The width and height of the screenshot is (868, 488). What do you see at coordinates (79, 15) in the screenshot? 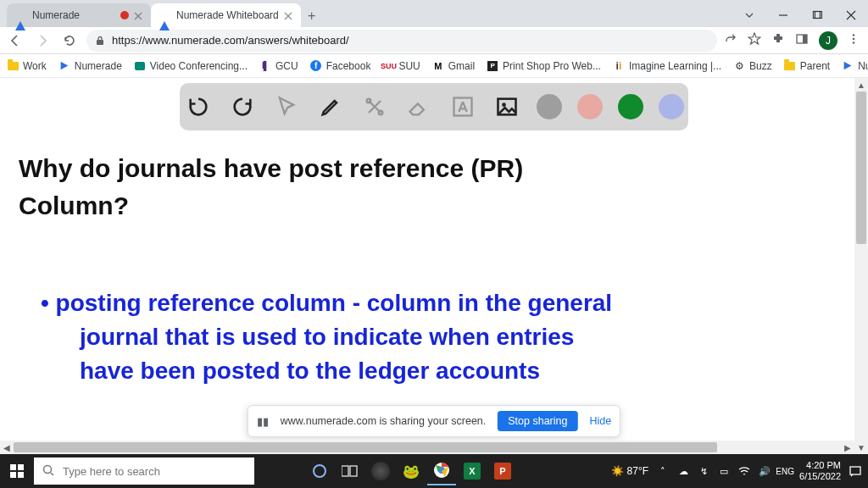
I see `browser-tab-numerade: Numerade` at bounding box center [79, 15].